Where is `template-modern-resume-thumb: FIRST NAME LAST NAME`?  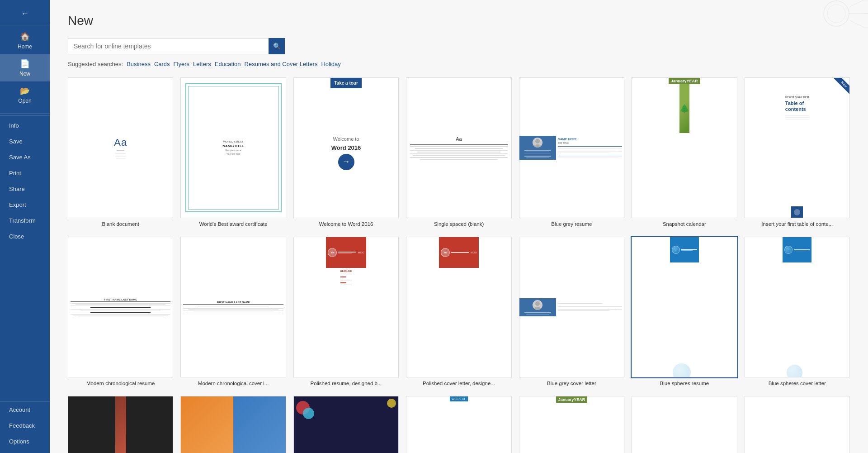
template-modern-resume-thumb: FIRST NAME LAST NAME is located at coordinates (120, 307).